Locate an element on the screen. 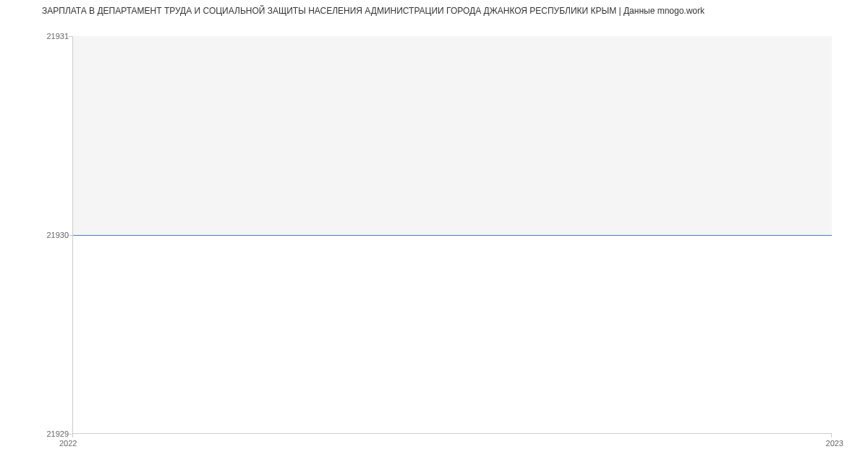  chart-title: ЗАРПЛАТА В ДЕПАРТАМЕНТ ТРУДА И СОЦИАЛЬНО… is located at coordinates (373, 11).